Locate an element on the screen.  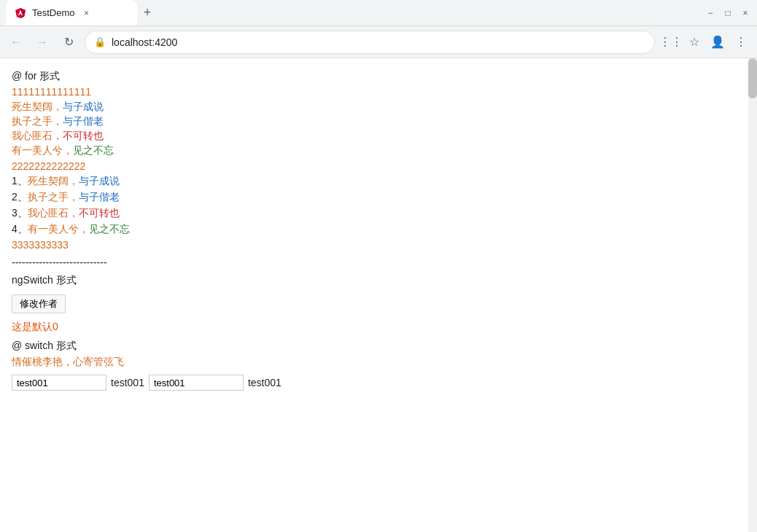
switch-poem-line: 情催桃李艳，心寄管弦飞 is located at coordinates (378, 362).